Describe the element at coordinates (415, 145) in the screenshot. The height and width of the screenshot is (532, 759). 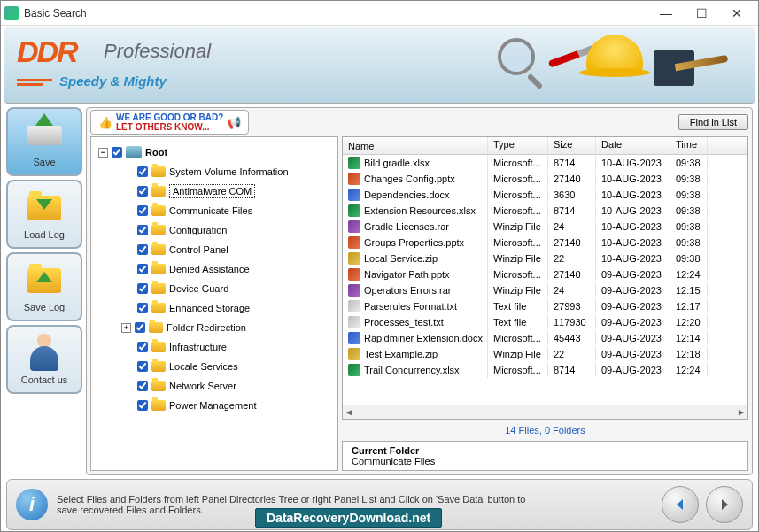
I see `column-name: Name` at that location.